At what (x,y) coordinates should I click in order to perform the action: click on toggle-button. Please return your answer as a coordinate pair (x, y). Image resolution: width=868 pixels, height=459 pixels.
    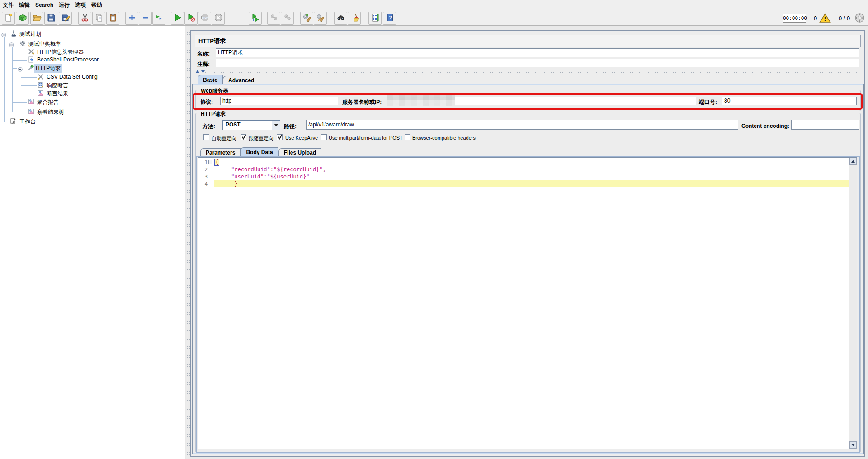
    Looking at the image, I should click on (159, 18).